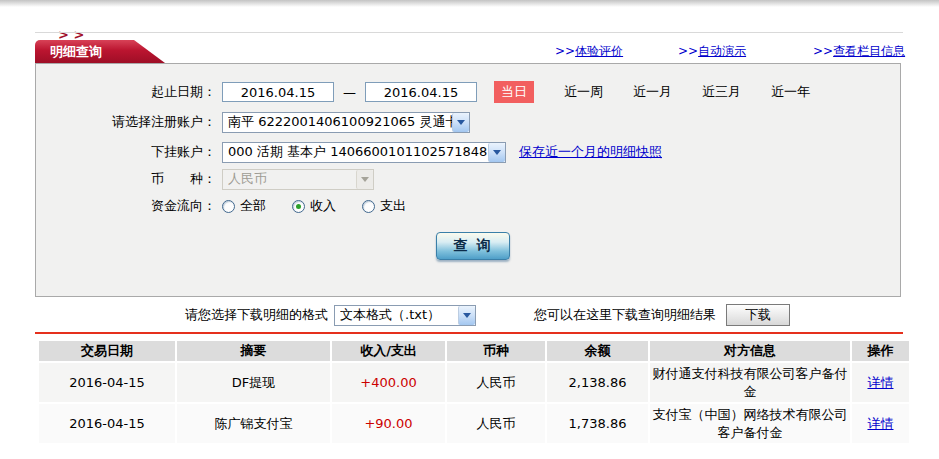 Image resolution: width=939 pixels, height=459 pixels. Describe the element at coordinates (388, 424) in the screenshot. I see `cell-amount: +90.00` at that location.